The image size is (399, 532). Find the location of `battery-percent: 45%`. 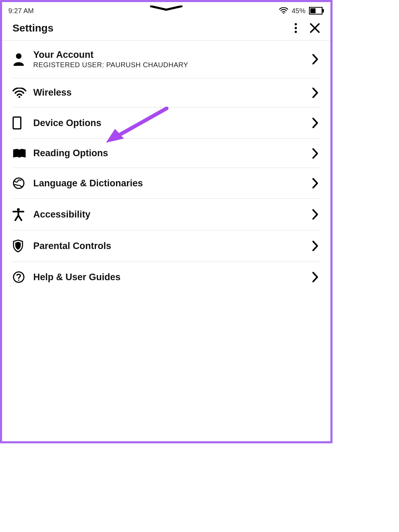

battery-percent: 45% is located at coordinates (299, 11).